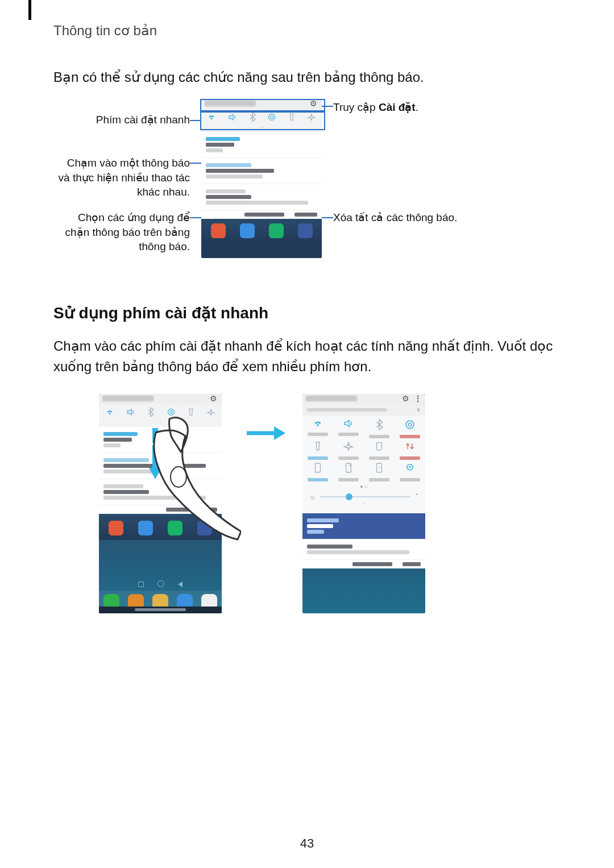 Image resolution: width=614 pixels, height=868 pixels. I want to click on callout-text: ., so click(417, 107).